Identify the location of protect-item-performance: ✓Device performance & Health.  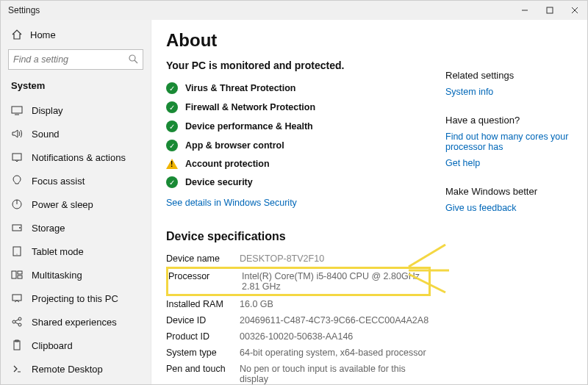
(298, 126).